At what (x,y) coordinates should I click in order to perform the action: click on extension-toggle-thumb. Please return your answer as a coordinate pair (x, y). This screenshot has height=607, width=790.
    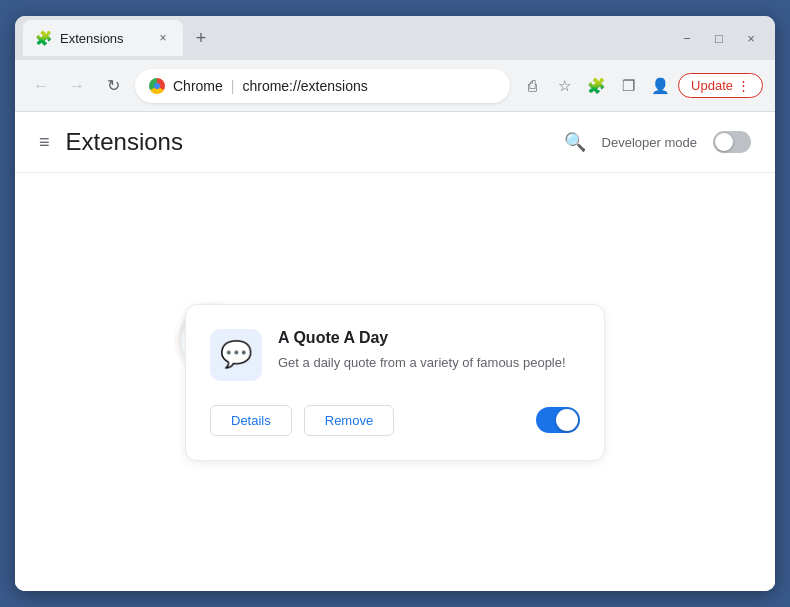
    Looking at the image, I should click on (567, 420).